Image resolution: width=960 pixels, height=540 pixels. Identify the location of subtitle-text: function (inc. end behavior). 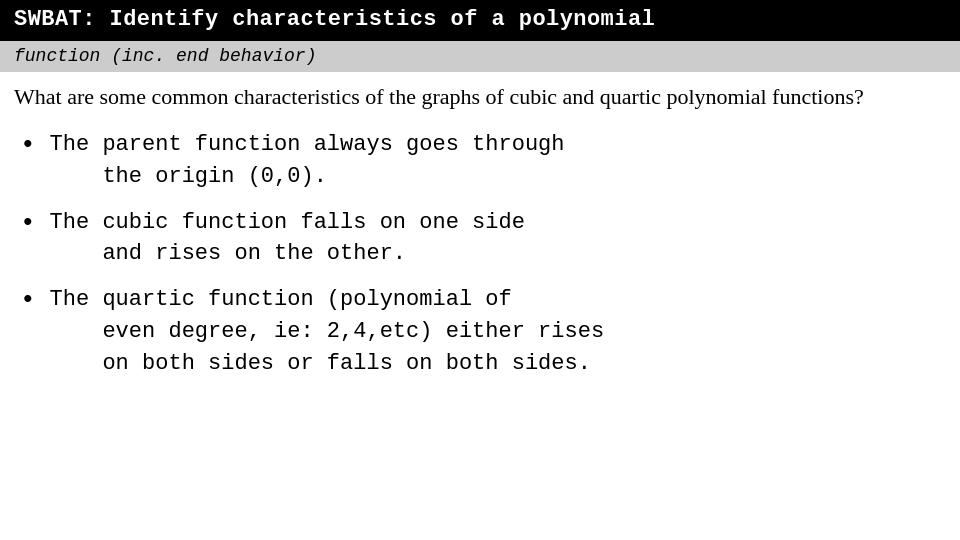
(165, 56).